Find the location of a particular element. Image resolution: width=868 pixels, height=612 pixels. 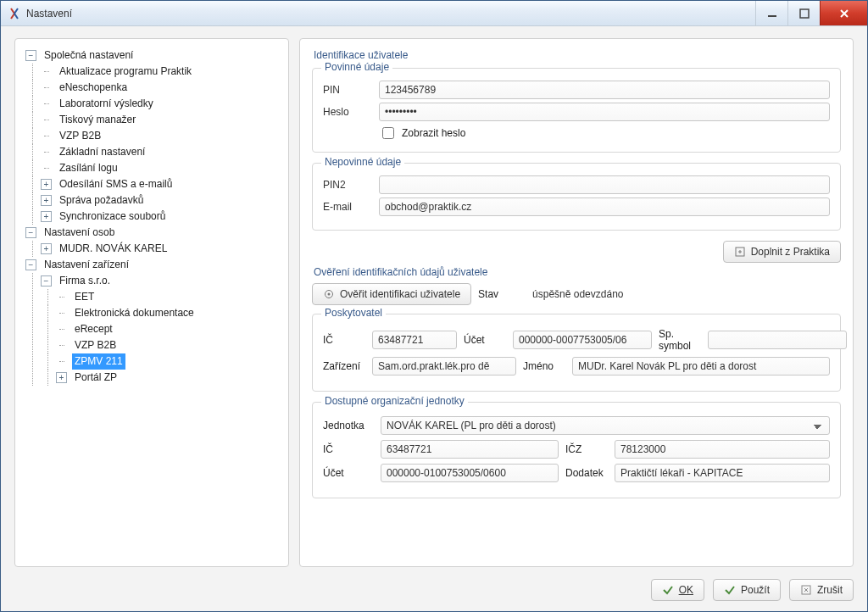

ok-button: OK is located at coordinates (678, 590).